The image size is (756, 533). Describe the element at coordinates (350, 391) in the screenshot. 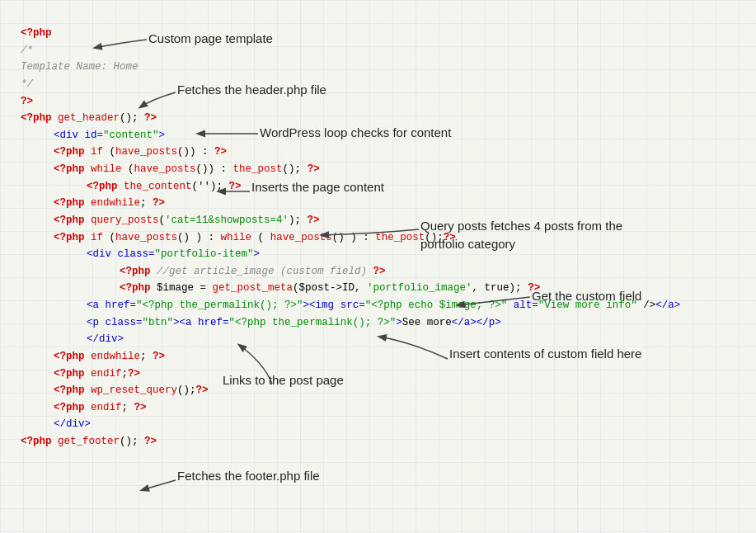

I see `code-line-22: <?php wp_reset_query();?>` at that location.